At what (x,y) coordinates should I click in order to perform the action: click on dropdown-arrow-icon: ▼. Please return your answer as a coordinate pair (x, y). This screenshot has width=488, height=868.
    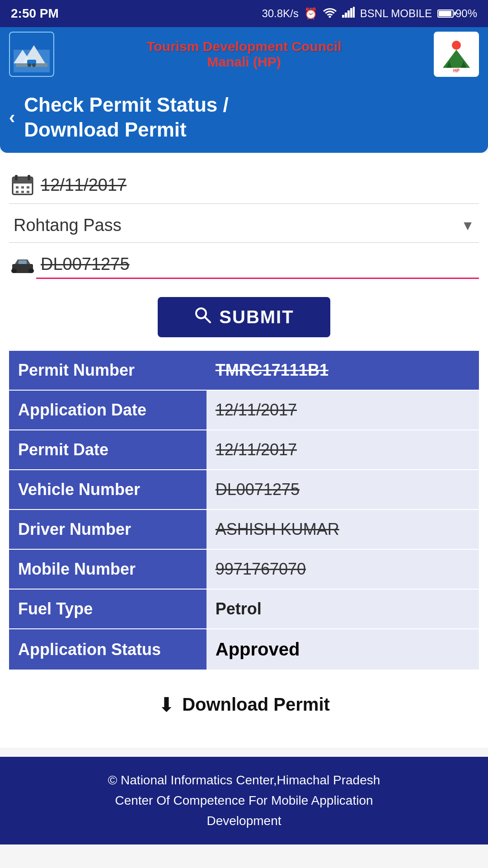
    Looking at the image, I should click on (470, 226).